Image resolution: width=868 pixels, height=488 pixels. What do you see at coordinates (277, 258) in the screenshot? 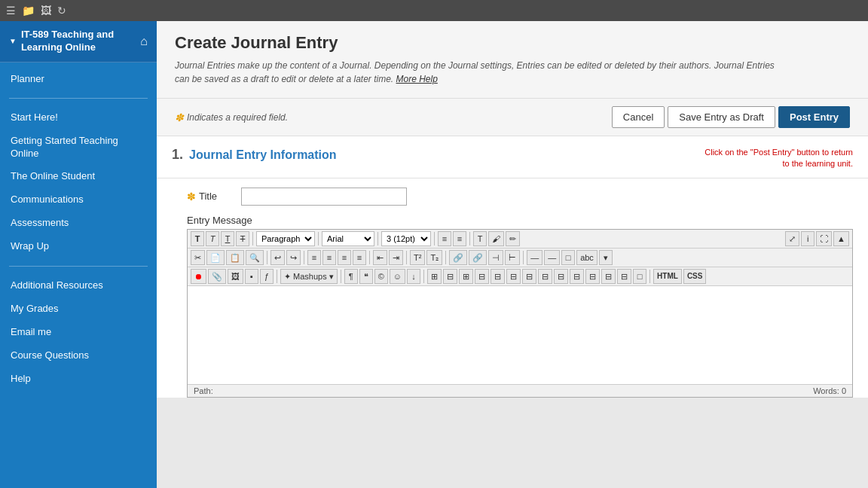
I see `rte-undo-btn: ↩` at bounding box center [277, 258].